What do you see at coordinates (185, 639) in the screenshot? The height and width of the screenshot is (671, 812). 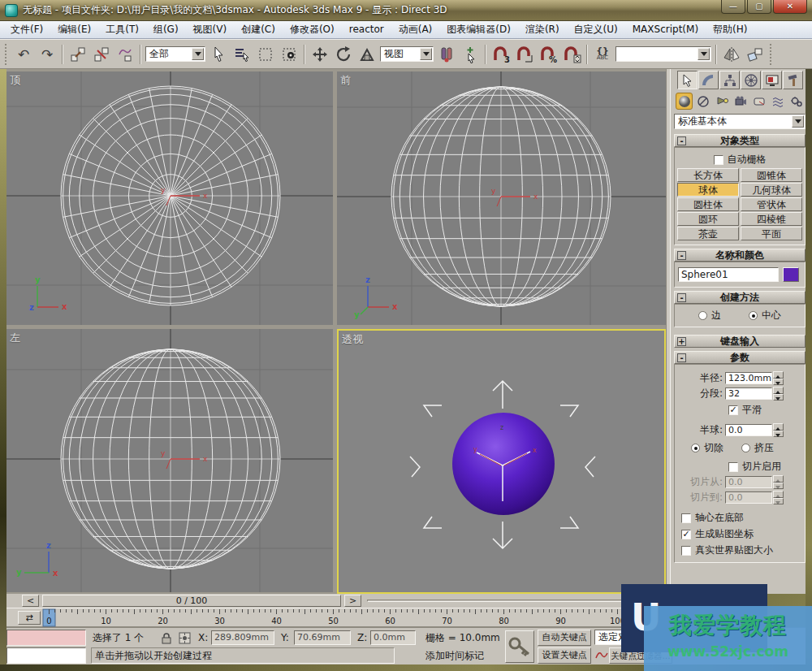 I see `transform-typein-icon` at bounding box center [185, 639].